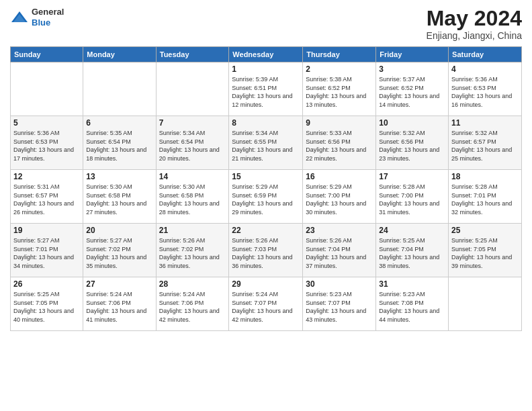 The image size is (532, 411). Describe the element at coordinates (37, 17) in the screenshot. I see `logo: General Blue` at that location.